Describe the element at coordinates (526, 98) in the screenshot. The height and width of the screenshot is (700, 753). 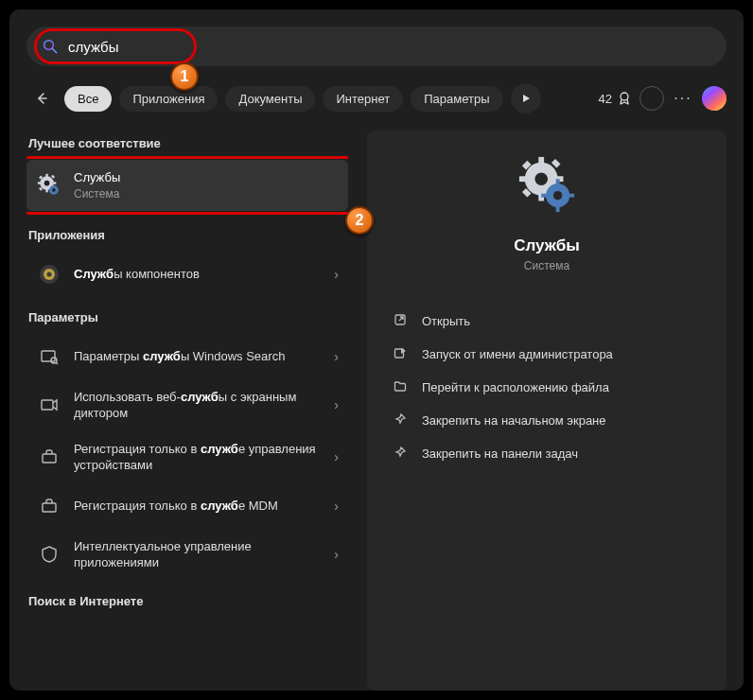
I see `filter-more-button` at that location.